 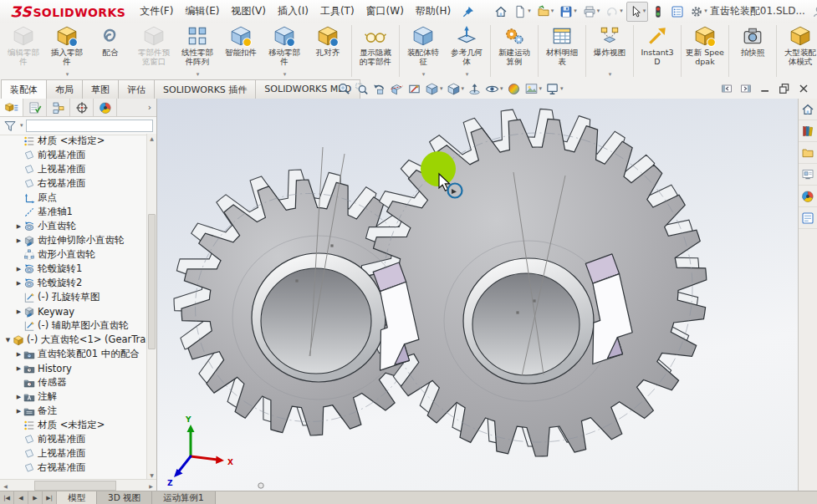 I want to click on quick-new-document-icon: ▾, so click(x=522, y=12).